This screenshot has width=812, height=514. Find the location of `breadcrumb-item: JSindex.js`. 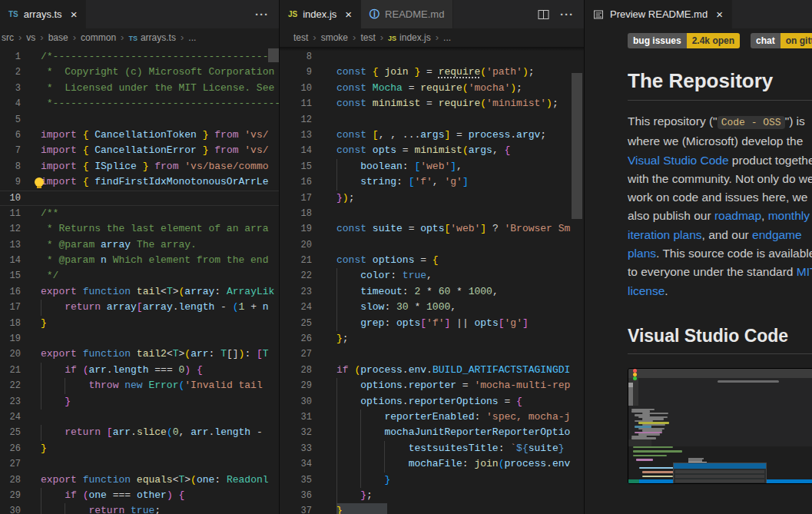

breadcrumb-item: JSindex.js is located at coordinates (409, 38).